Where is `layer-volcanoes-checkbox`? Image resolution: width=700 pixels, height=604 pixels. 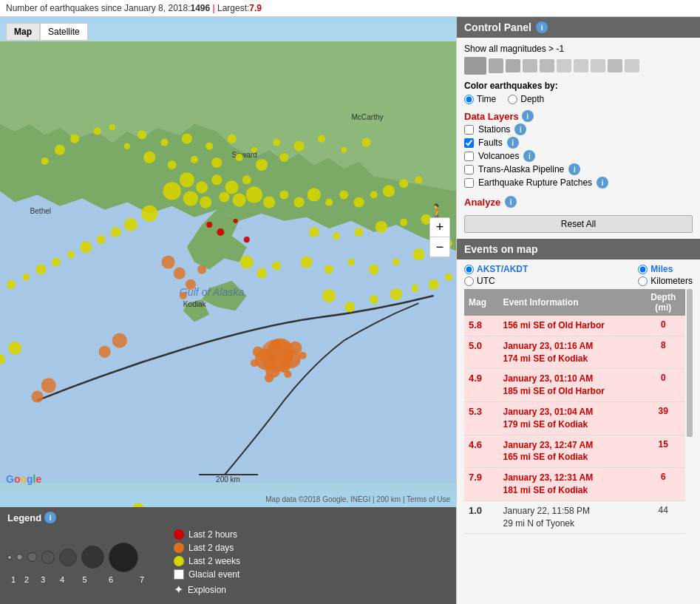
layer-volcanoes-checkbox is located at coordinates (469, 157).